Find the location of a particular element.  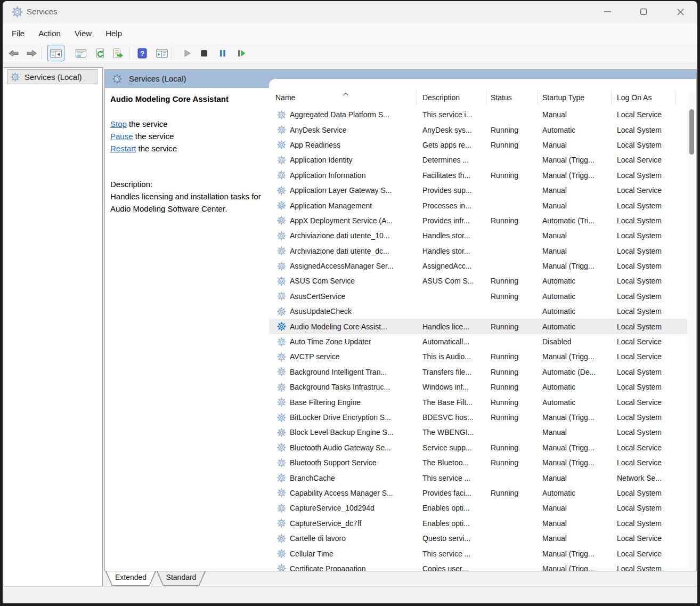

toolbar-show-action-pane-button is located at coordinates (162, 53).